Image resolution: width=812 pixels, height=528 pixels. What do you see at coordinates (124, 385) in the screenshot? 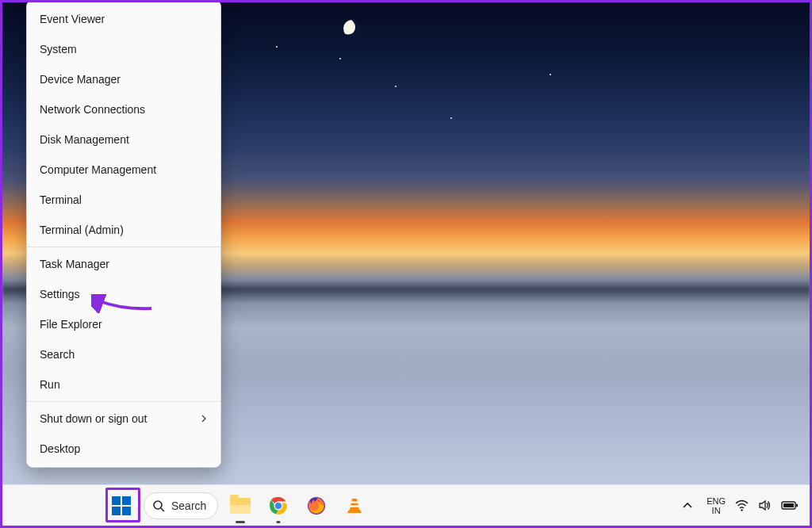
I see `menu-item-run: Run` at bounding box center [124, 385].